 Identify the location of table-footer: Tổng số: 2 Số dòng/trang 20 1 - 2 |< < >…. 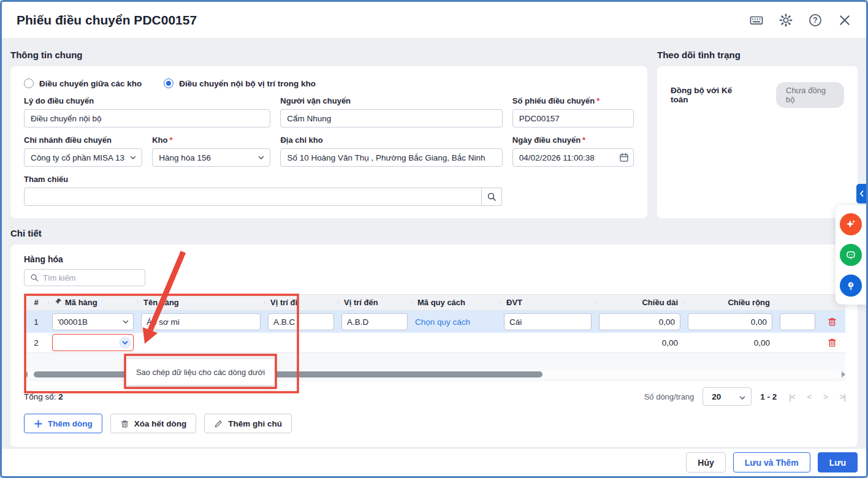
(435, 396).